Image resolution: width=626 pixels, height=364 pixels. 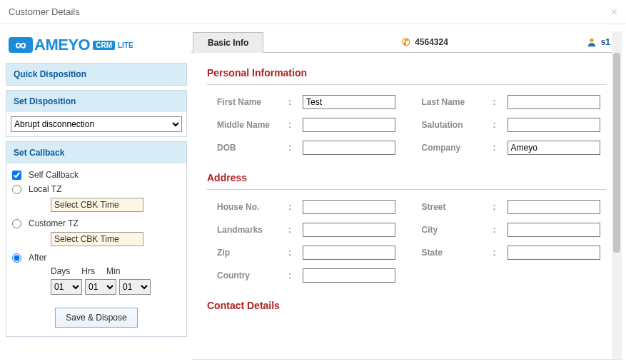 I want to click on title-bar: Customer Details ×, so click(x=313, y=12).